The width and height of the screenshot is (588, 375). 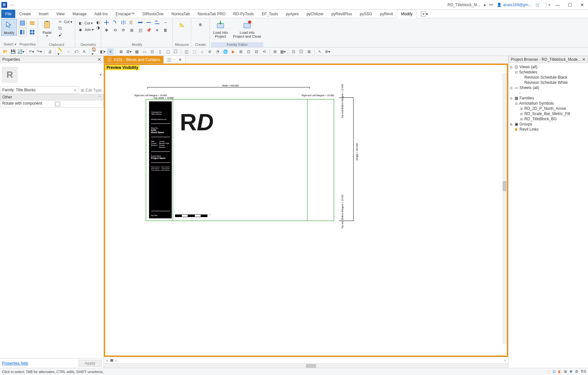 What do you see at coordinates (125, 14) in the screenshot?
I see `ribbon-tab-enscape: Enscape™` at bounding box center [125, 14].